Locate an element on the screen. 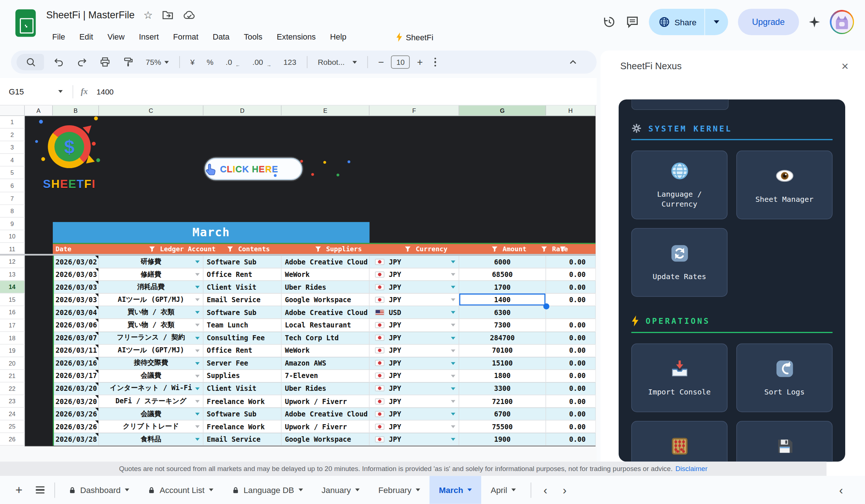 This screenshot has height=504, width=865. sidebar-card-button: Update Rates is located at coordinates (680, 263).